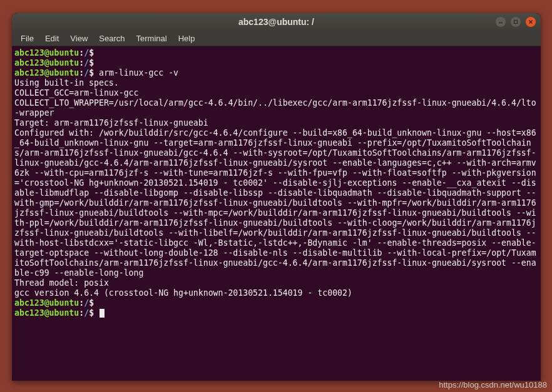 The image size is (552, 392). Describe the element at coordinates (516, 22) in the screenshot. I see `maximize-icon` at that location.